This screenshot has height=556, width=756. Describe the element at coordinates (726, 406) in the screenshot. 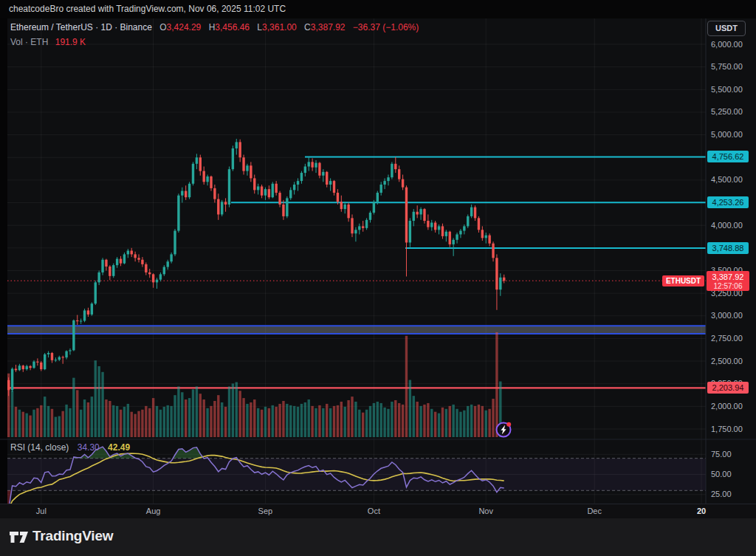

I see `price-tick-label: 2,000.00` at that location.